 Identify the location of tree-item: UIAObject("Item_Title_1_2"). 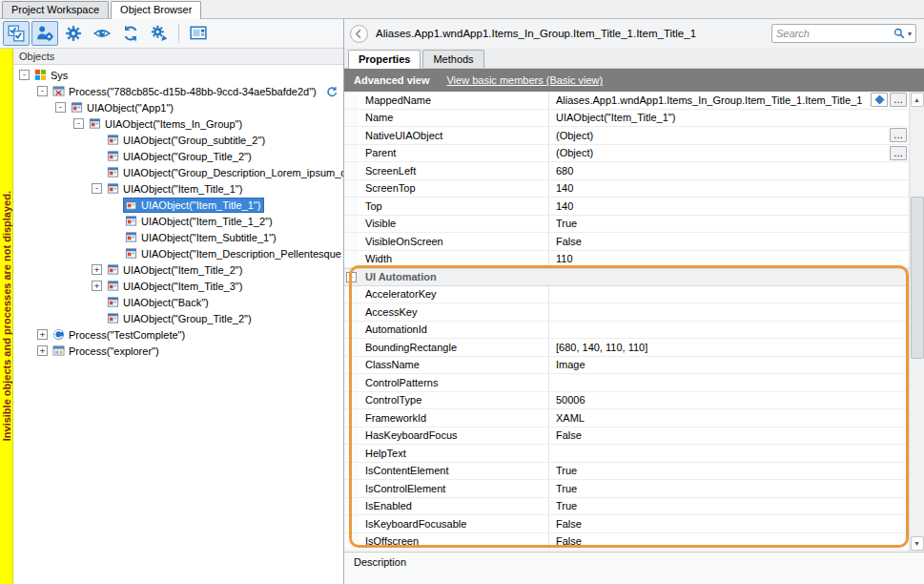
(178, 221).